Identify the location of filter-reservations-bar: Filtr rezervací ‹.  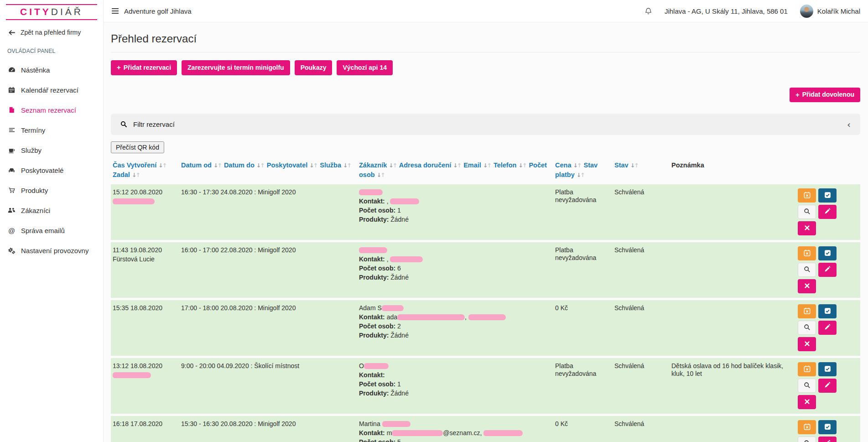
(485, 124).